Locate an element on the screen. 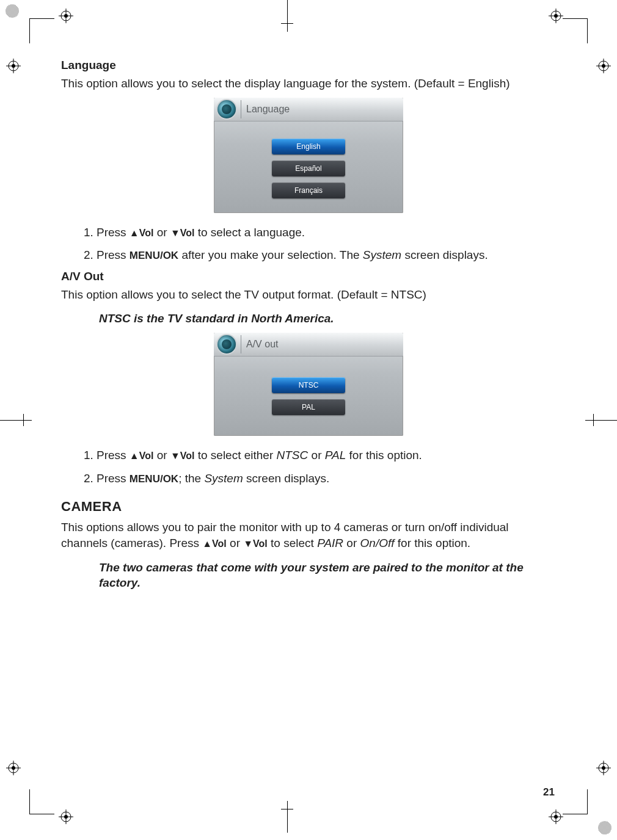 The image size is (617, 840). text: to select is located at coordinates (294, 543).